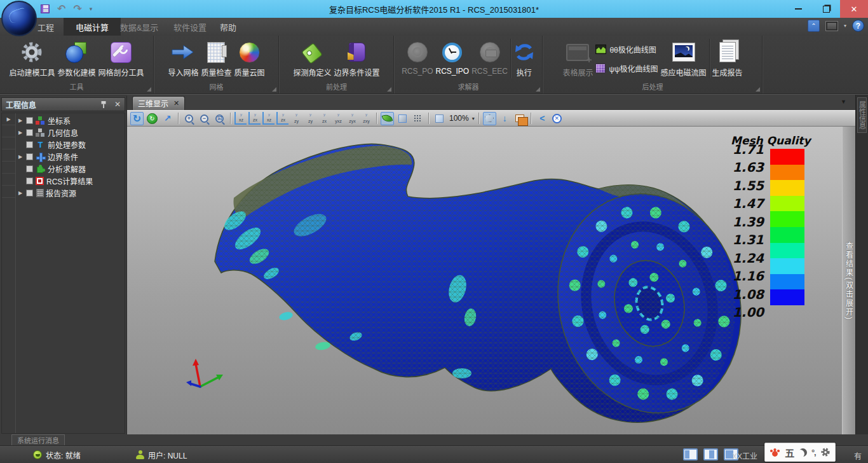 This screenshot has height=463, width=868. What do you see at coordinates (505, 118) in the screenshot?
I see `arrow-down-icon: ↓` at bounding box center [505, 118].